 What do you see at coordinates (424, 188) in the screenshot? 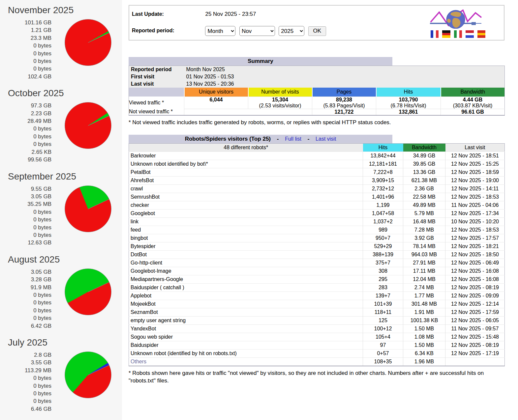
I see `robot-bandwidth: 2.36 GB` at bounding box center [424, 188].